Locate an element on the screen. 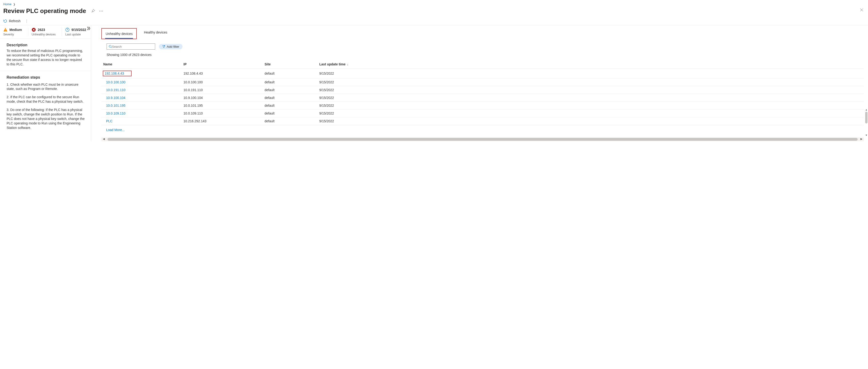 This screenshot has width=868, height=369. breadcrumb-home: Home is located at coordinates (7, 4).